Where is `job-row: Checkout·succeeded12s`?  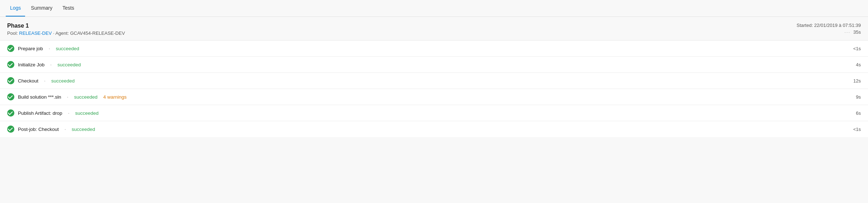 job-row: Checkout·succeeded12s is located at coordinates (434, 81).